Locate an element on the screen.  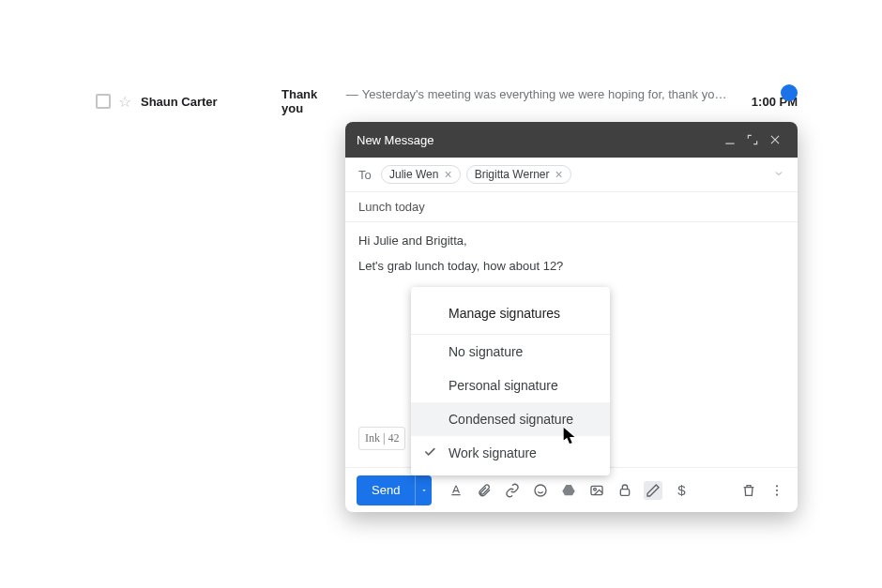
signature-option-label: Condensed signature is located at coordinates (510, 419).